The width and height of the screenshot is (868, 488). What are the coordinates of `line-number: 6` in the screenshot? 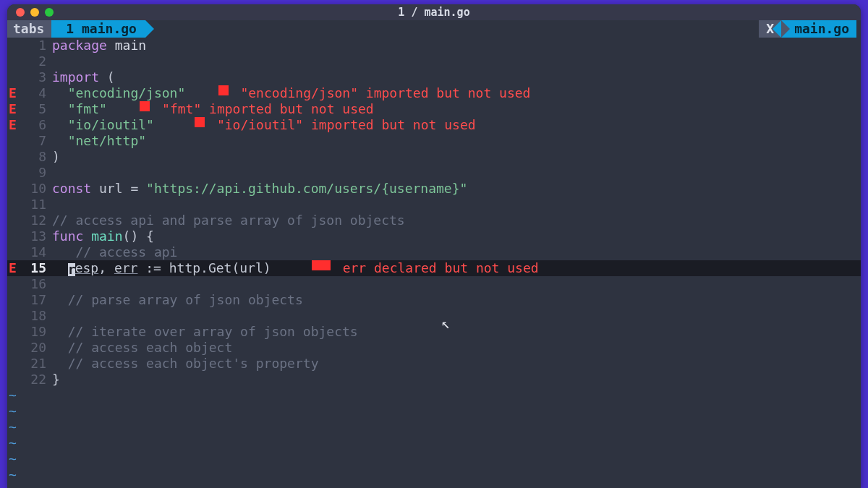 It's located at (35, 125).